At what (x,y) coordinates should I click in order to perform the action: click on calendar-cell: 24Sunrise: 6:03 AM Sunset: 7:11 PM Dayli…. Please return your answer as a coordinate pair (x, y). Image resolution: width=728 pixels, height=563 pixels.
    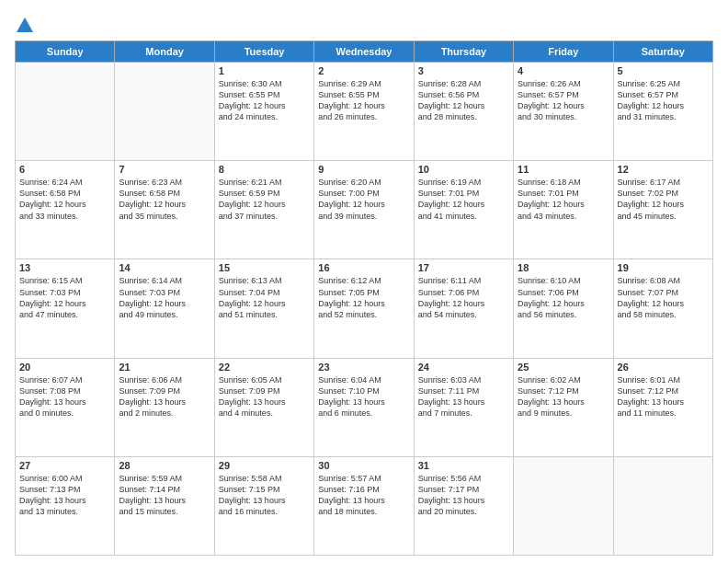
    Looking at the image, I should click on (463, 407).